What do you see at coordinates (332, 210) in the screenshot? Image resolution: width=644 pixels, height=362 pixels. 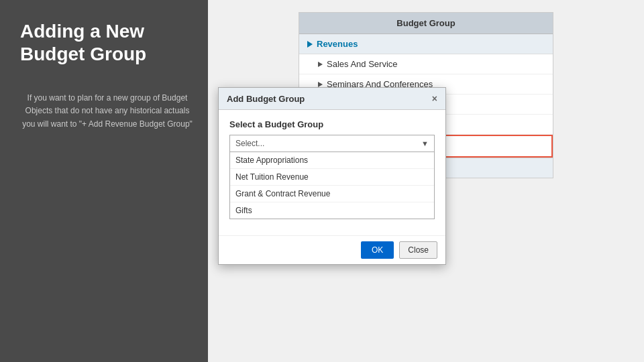 I see `list-item: Gifts` at bounding box center [332, 210].